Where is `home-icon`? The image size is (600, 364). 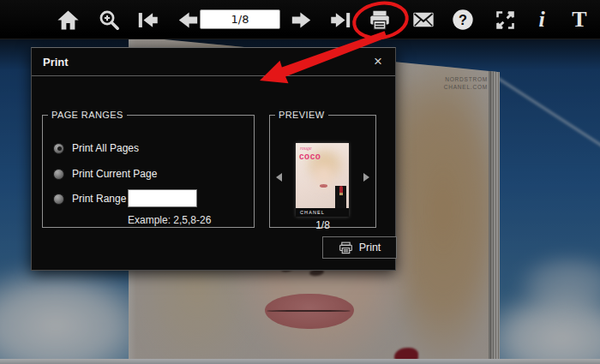 home-icon is located at coordinates (69, 21).